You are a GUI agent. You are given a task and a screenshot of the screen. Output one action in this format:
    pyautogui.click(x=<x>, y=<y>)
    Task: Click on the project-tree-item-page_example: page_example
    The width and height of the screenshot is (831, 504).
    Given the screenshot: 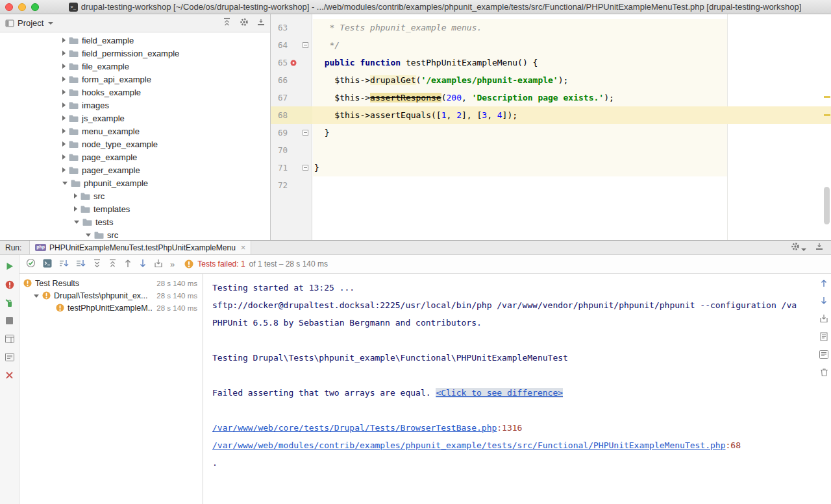 What is the action you would take?
    pyautogui.click(x=135, y=157)
    